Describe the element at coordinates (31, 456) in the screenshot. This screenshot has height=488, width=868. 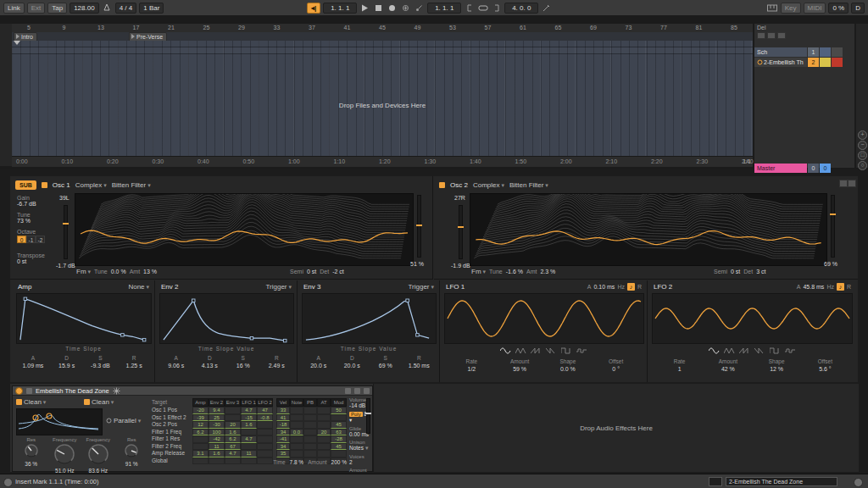
I see `knob-res-0: Res36 %` at that location.